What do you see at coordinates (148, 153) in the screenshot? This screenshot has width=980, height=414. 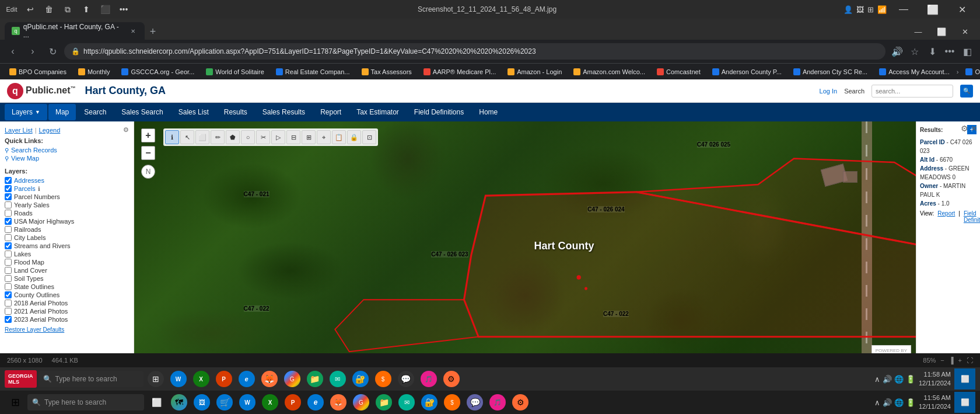 I see `zoom-out-button: −` at bounding box center [148, 153].